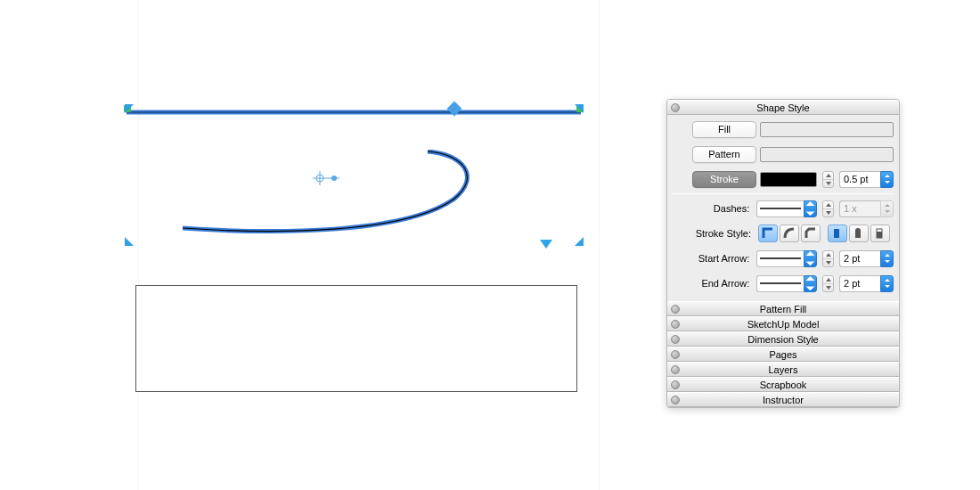 The image size is (980, 490). I want to click on section-header-pages: Pages, so click(783, 355).